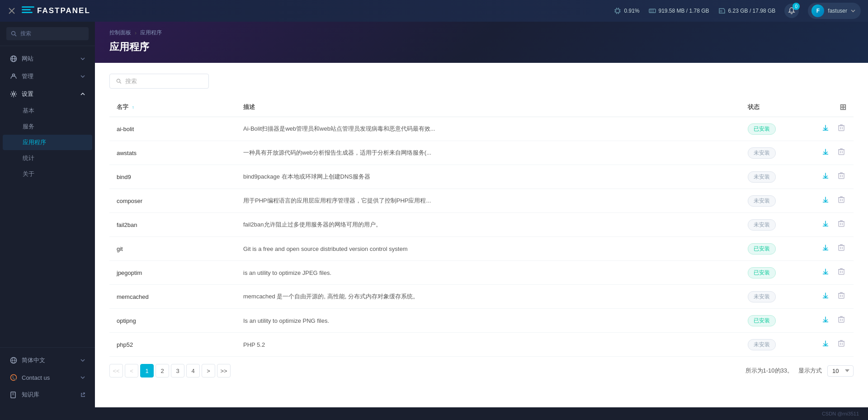 The height and width of the screenshot is (420, 868). What do you see at coordinates (843, 107) in the screenshot?
I see `grid-view-toggle: ⊞` at bounding box center [843, 107].